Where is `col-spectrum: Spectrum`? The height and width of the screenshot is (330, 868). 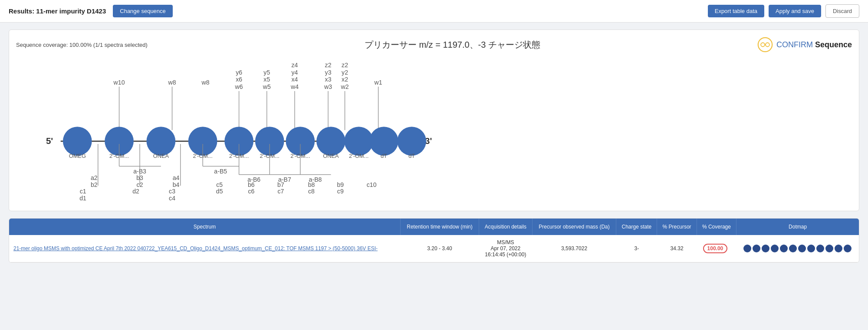 col-spectrum: Spectrum is located at coordinates (205, 227).